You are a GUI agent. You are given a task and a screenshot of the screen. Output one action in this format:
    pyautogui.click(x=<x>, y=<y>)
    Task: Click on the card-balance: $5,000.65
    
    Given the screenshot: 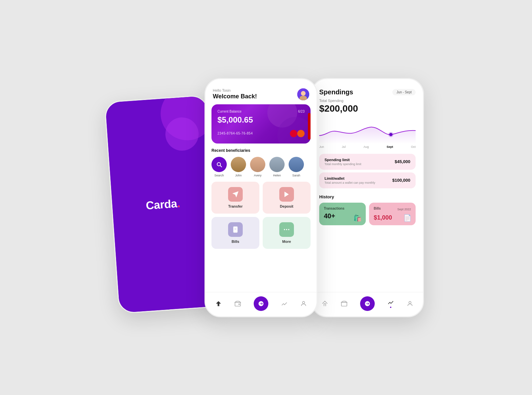 What is the action you would take?
    pyautogui.click(x=261, y=120)
    